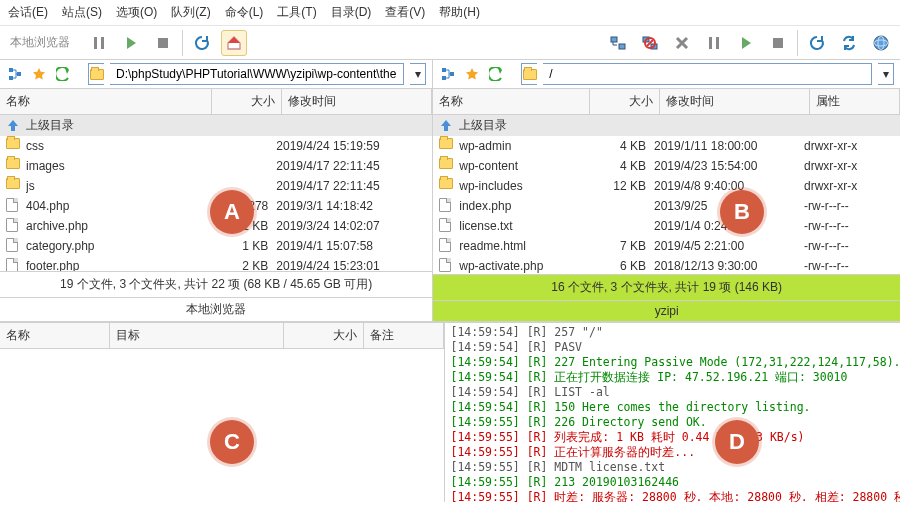  What do you see at coordinates (234, 43) in the screenshot?
I see `home-icon` at bounding box center [234, 43].